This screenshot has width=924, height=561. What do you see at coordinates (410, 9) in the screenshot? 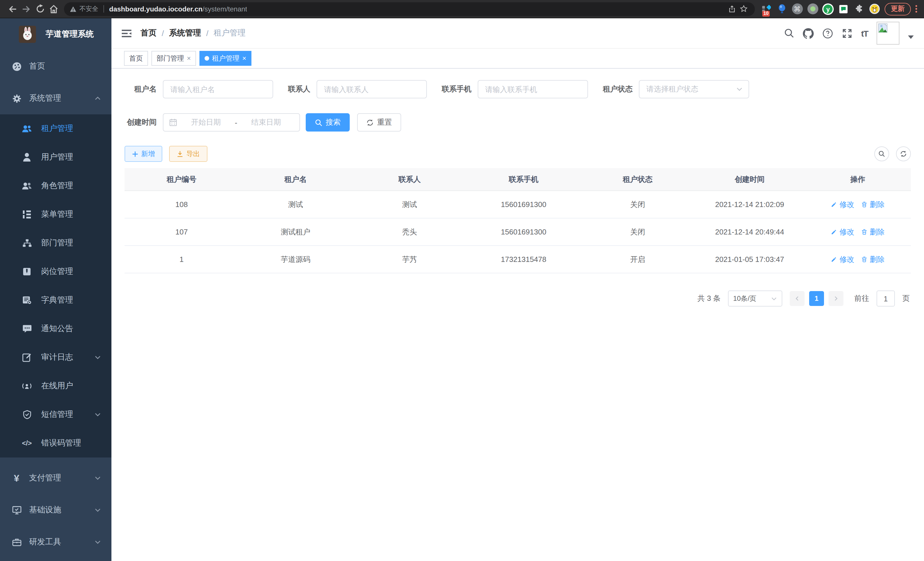
I see `url-bar: 不安全 dashboard.yudao.iocoder.cn/system/te…` at bounding box center [410, 9].